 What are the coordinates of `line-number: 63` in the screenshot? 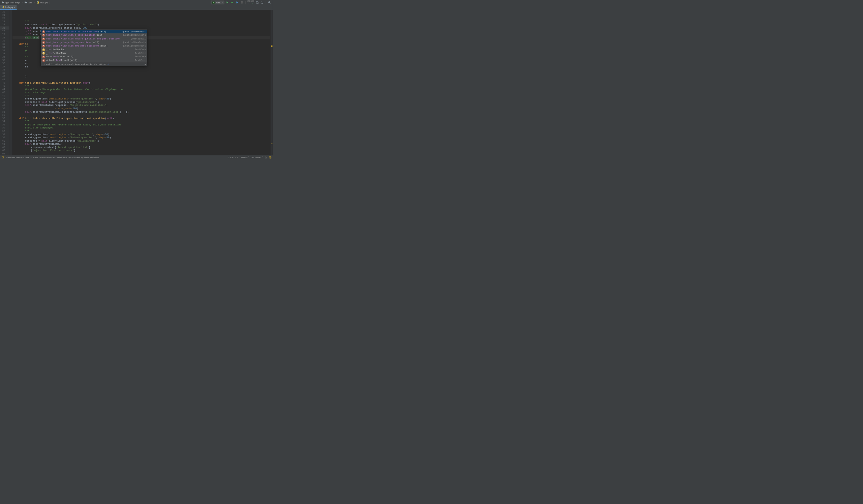 It's located at (5, 151).